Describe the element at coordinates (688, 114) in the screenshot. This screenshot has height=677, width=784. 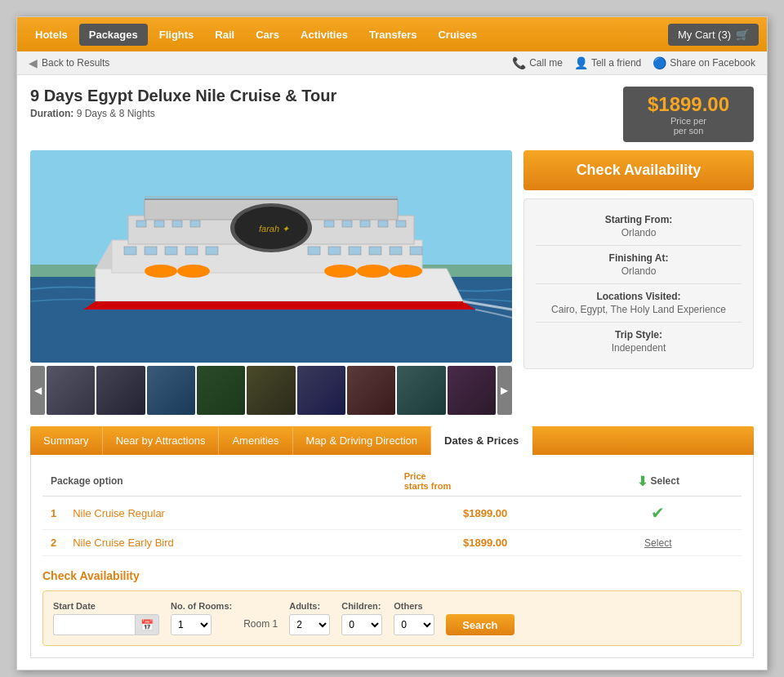
I see `price-box: $1899.00 Price per per son` at that location.